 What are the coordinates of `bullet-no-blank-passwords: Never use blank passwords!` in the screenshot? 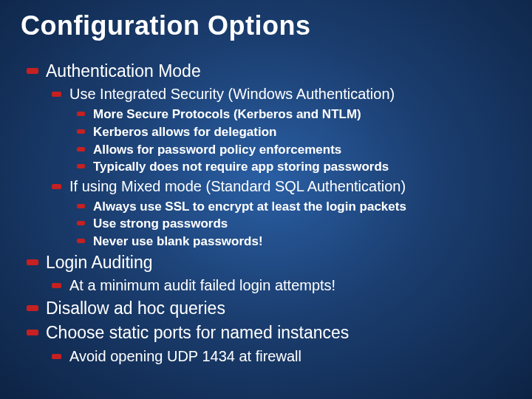 It's located at (293, 242).